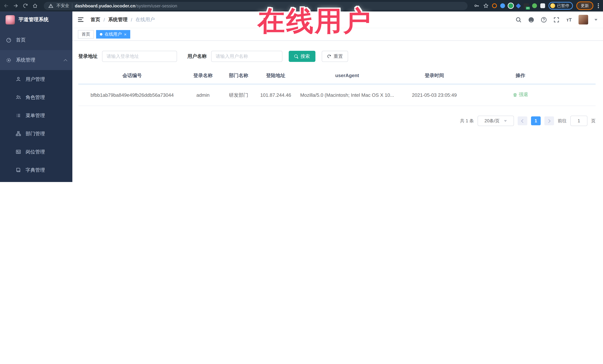 This screenshot has height=364, width=603. I want to click on key-icon, so click(476, 6).